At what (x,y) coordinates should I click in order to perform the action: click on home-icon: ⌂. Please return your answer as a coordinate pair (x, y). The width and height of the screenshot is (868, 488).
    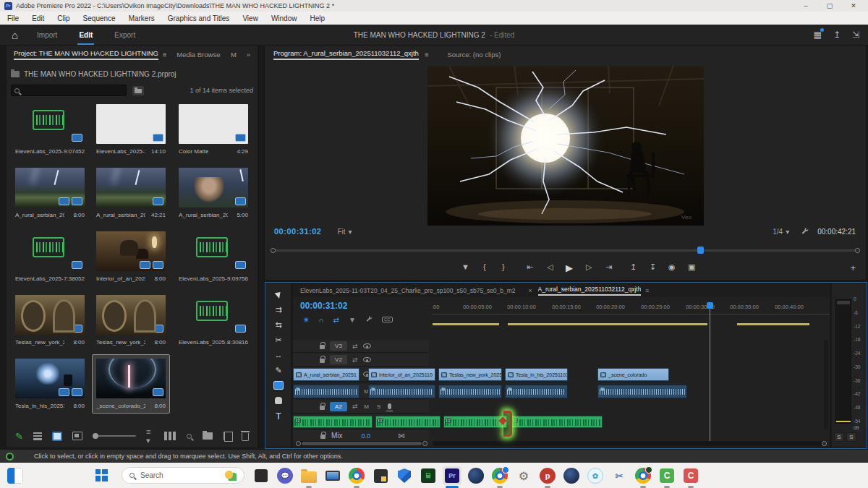
    Looking at the image, I should click on (14, 35).